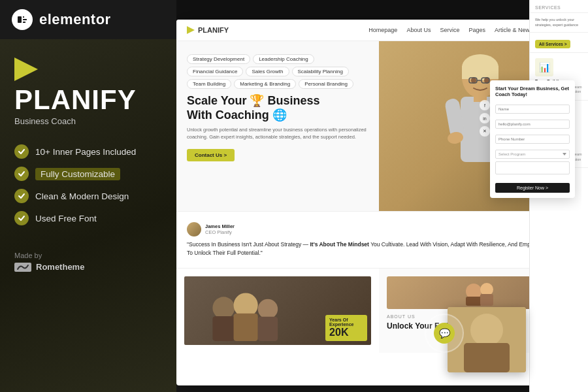 The width and height of the screenshot is (588, 392). What do you see at coordinates (514, 30) in the screenshot?
I see `nav-link-news: Article & News` at bounding box center [514, 30].